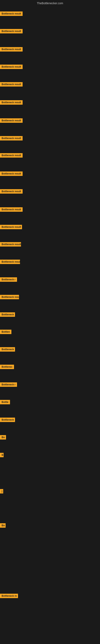 The image size is (100, 644). I want to click on site-title: TheBottlenecker.com, so click(50, 3).